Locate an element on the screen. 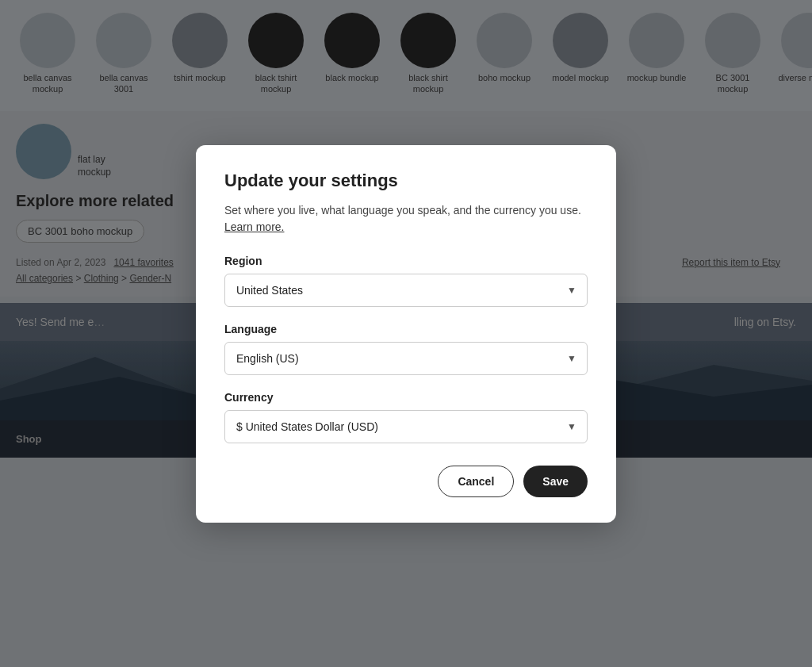 This screenshot has height=667, width=812. modal-footer: Cancel Save is located at coordinates (406, 481).